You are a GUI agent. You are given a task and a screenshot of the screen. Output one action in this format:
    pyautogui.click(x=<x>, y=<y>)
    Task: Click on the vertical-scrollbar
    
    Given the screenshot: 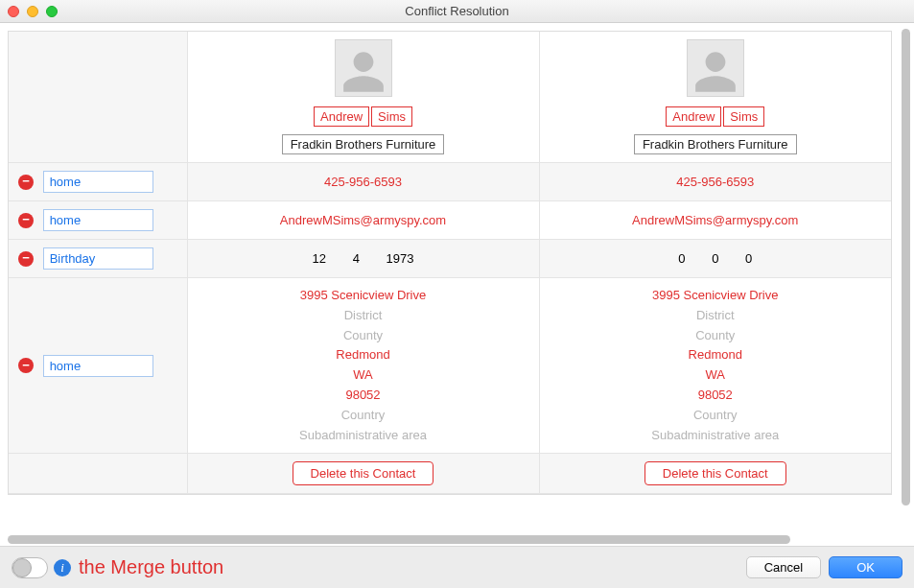 What is the action you would take?
    pyautogui.click(x=905, y=280)
    